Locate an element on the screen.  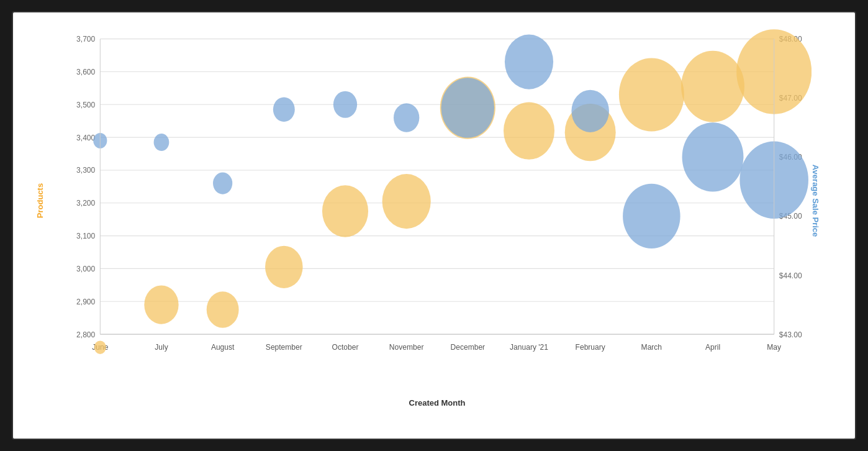
svg-text: May is located at coordinates (774, 347).